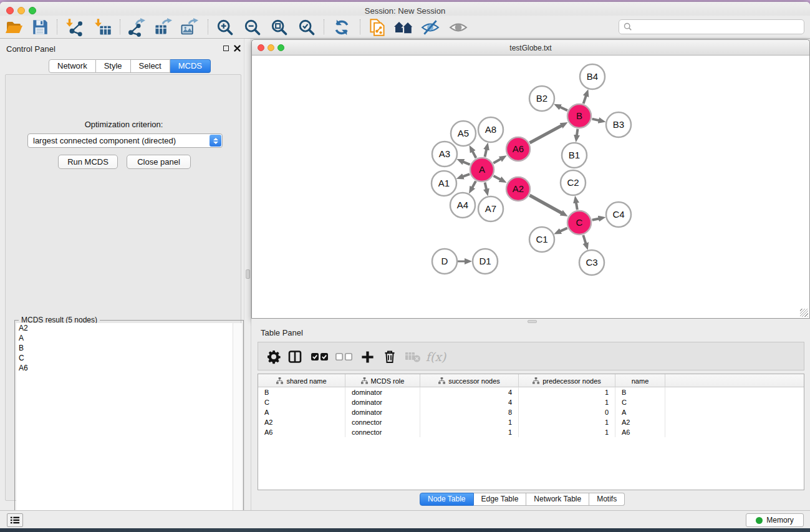 The width and height of the screenshot is (810, 532). What do you see at coordinates (88, 162) in the screenshot?
I see `run-mcds-button: Run MCDS` at bounding box center [88, 162].